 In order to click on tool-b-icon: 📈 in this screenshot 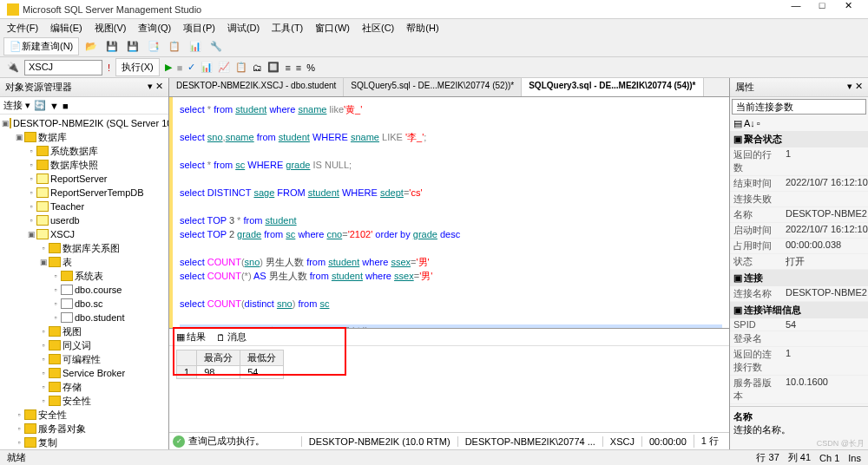, I will do `click(224, 68)`.